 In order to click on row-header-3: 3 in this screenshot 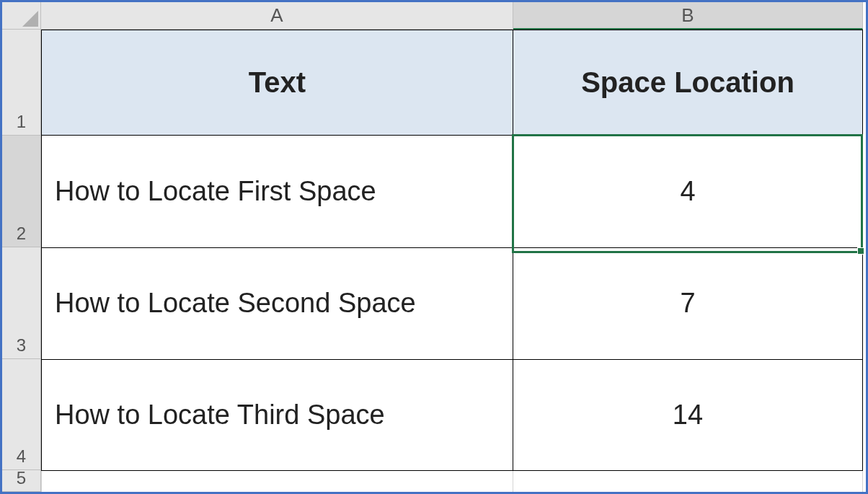, I will do `click(22, 303)`.